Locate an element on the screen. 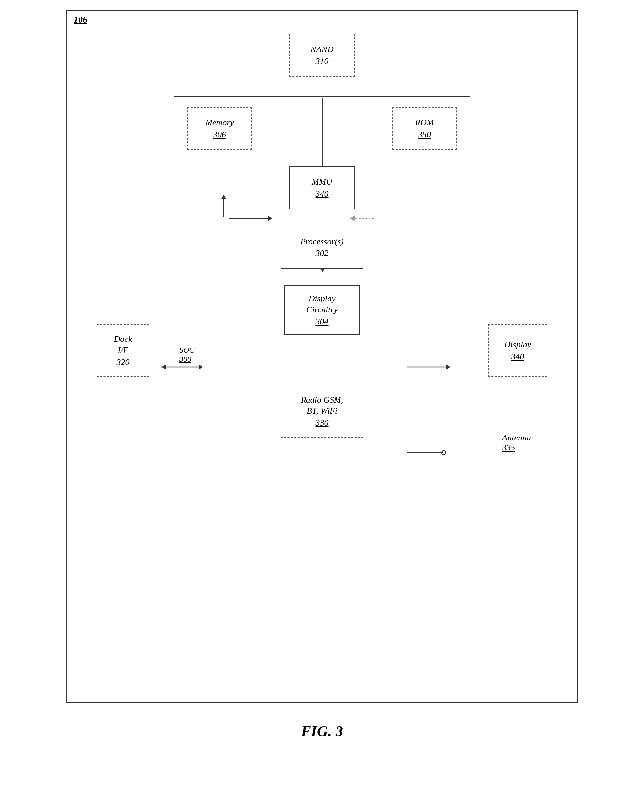  display-box: Display 340 is located at coordinates (517, 350).